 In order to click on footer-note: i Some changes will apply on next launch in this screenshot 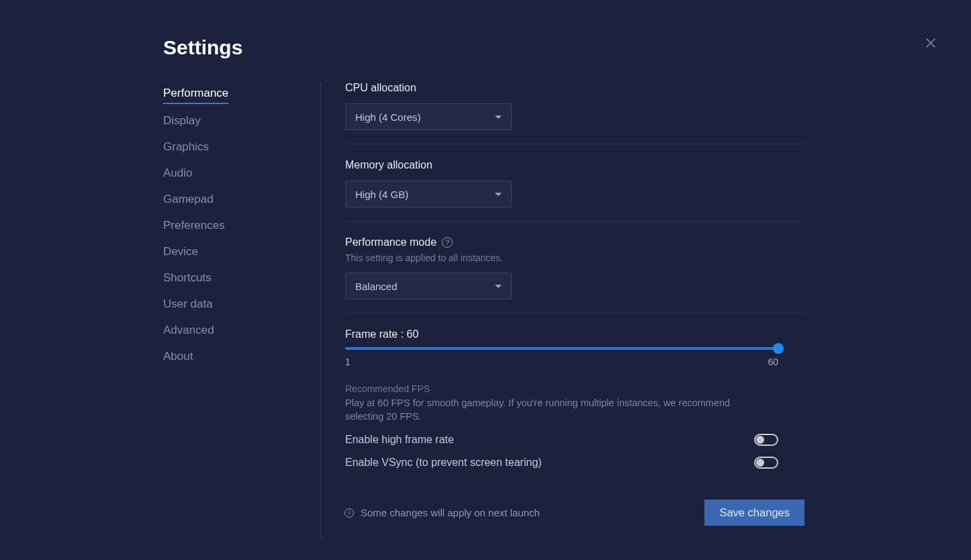, I will do `click(442, 513)`.